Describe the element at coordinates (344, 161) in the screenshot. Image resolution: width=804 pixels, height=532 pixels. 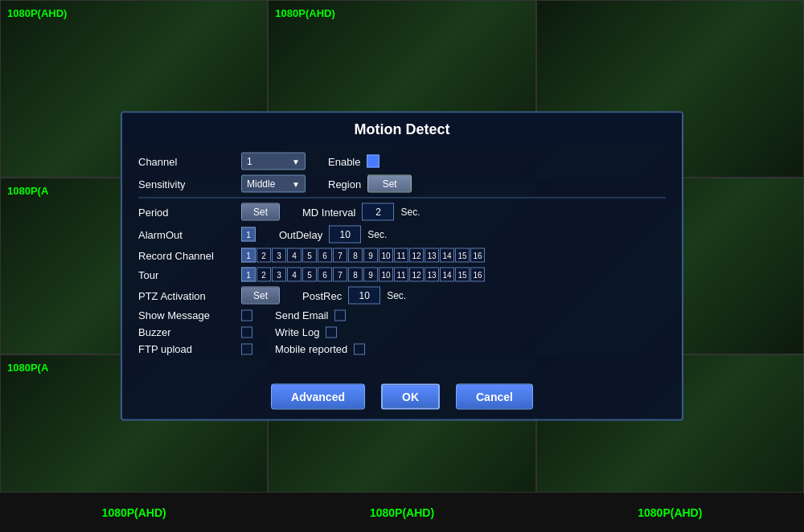
I see `enable-label: Enable` at that location.